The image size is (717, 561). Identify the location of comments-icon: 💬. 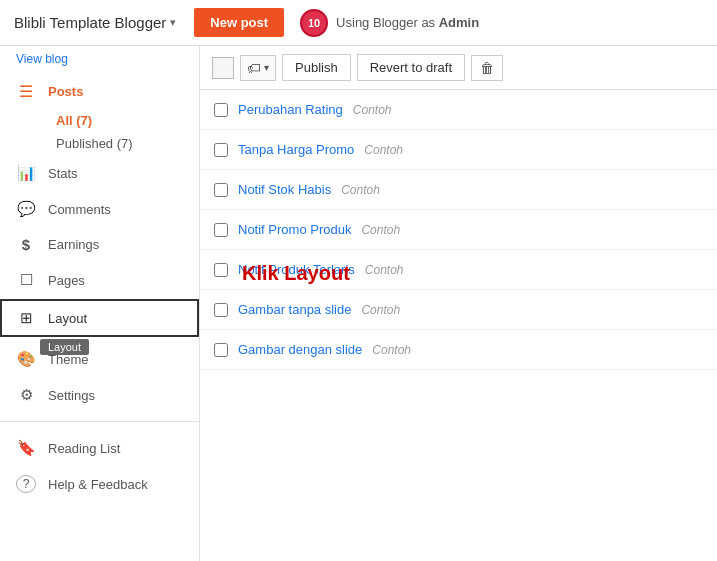
(26, 209).